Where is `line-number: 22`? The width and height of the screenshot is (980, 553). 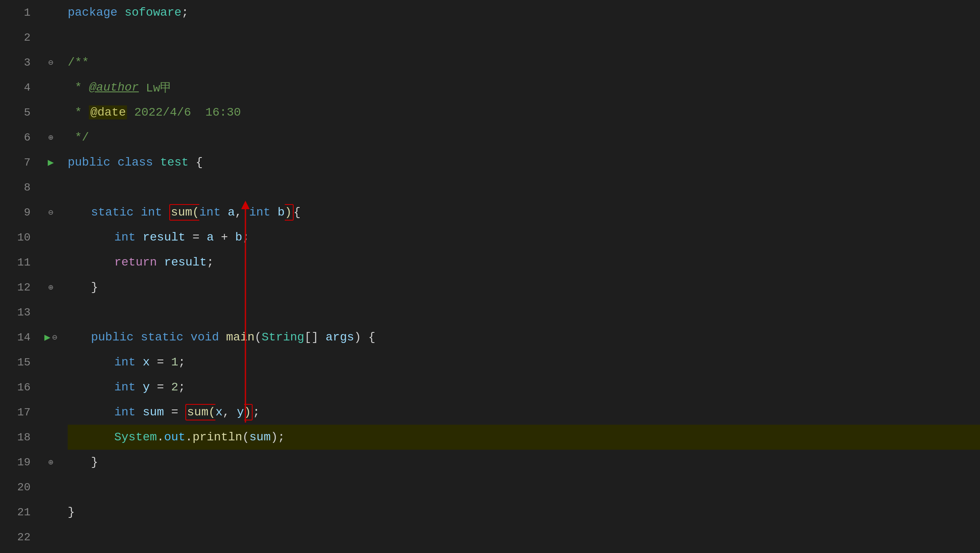
line-number: 22 is located at coordinates (15, 537).